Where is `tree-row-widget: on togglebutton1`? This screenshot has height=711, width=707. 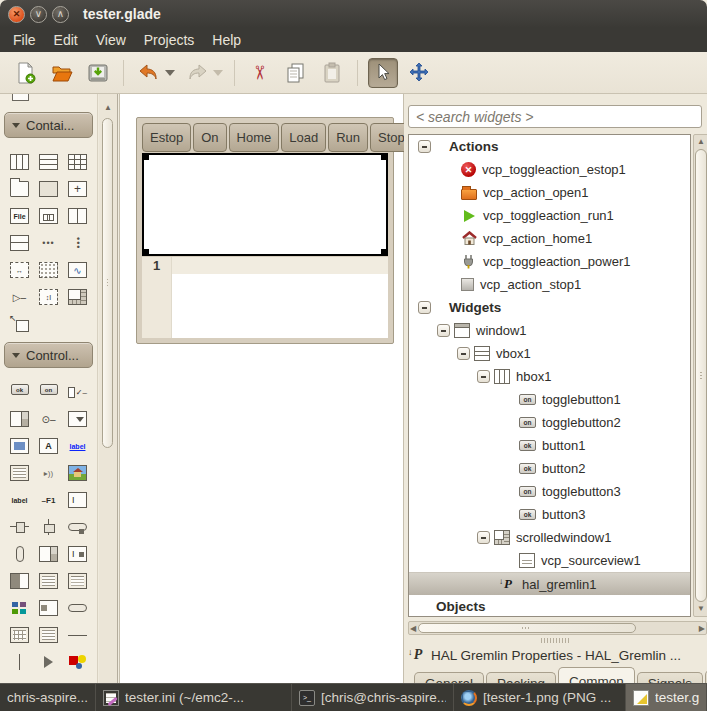
tree-row-widget: on togglebutton1 is located at coordinates (550, 400).